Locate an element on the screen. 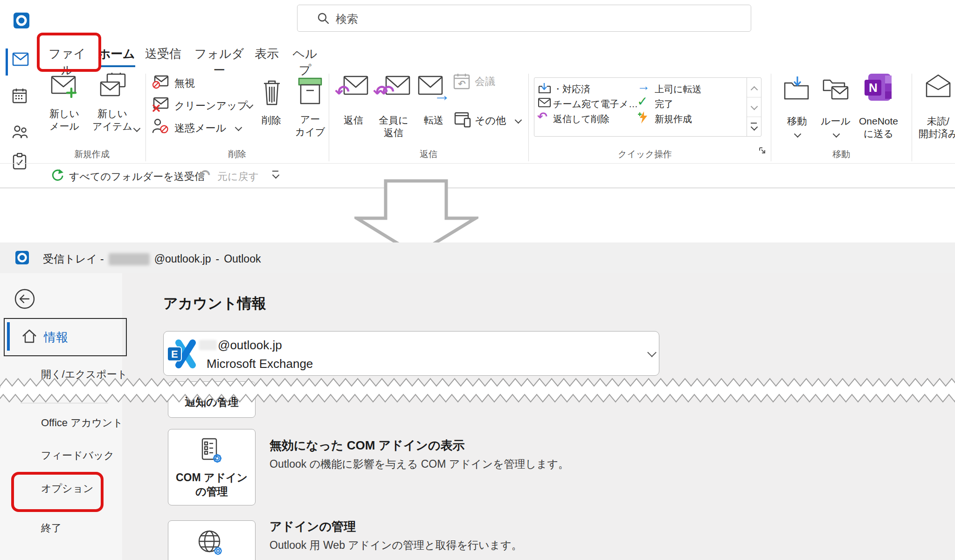 Image resolution: width=955 pixels, height=560 pixels. move-label: 移動 is located at coordinates (797, 121).